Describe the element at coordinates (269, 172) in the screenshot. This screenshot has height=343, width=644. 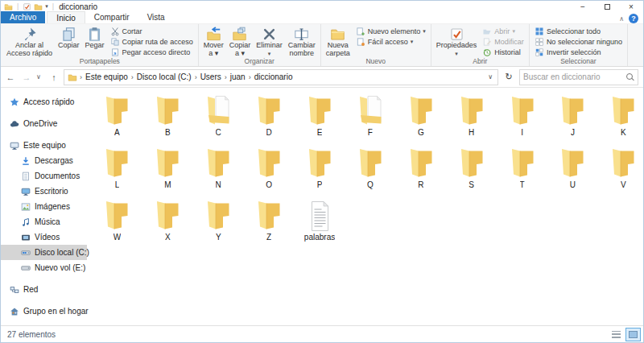
I see `folder-item-O: O` at that location.